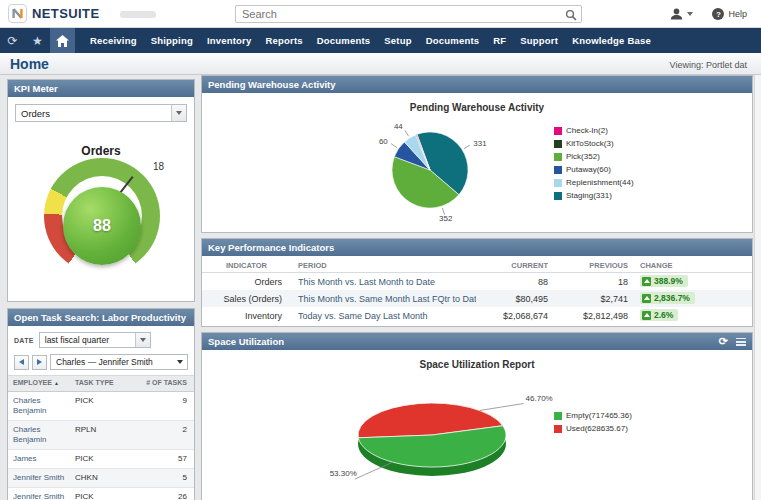  What do you see at coordinates (62, 41) in the screenshot?
I see `home-icon` at bounding box center [62, 41].